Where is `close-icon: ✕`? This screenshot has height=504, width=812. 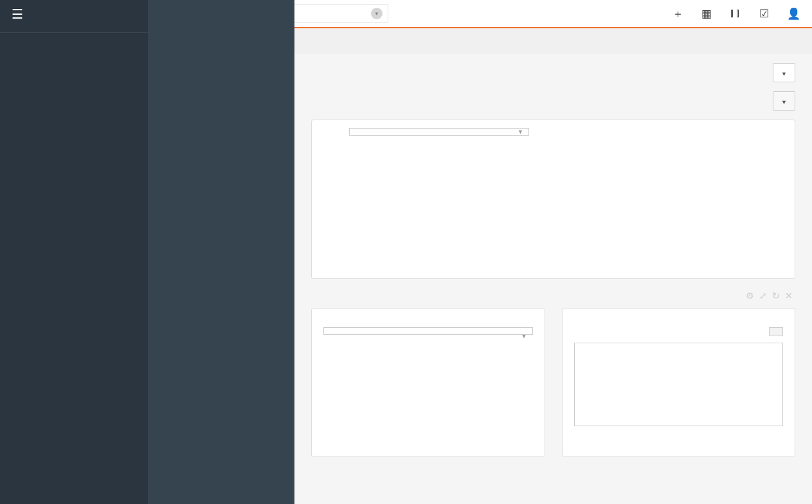 close-icon: ✕ is located at coordinates (789, 296).